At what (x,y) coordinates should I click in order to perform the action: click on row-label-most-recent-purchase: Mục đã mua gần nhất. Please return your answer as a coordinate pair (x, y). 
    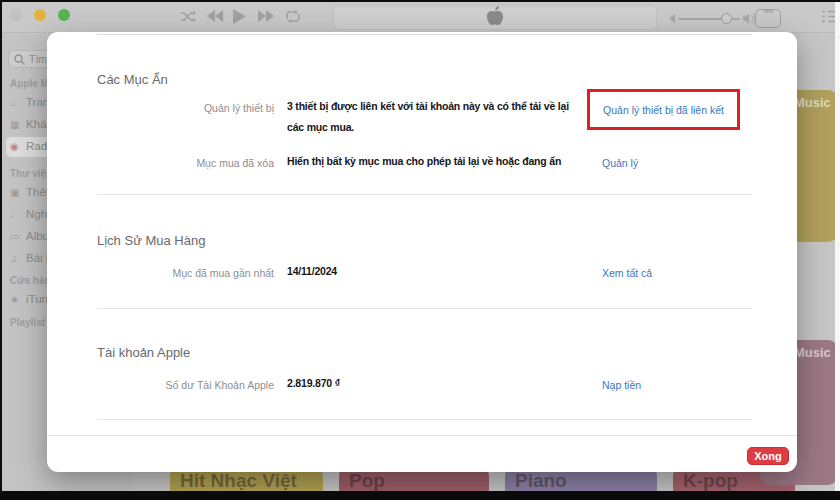
    Looking at the image, I should click on (186, 273).